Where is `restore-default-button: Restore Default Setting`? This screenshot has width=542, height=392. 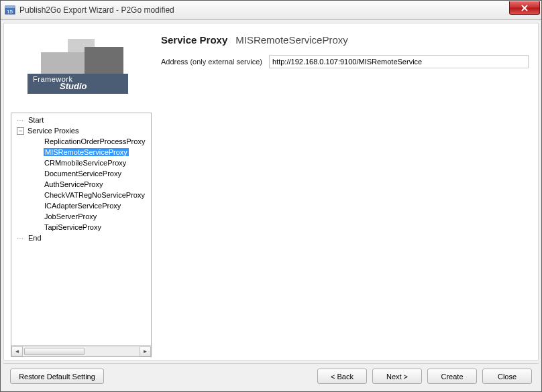
restore-default-button: Restore Default Setting is located at coordinates (57, 377).